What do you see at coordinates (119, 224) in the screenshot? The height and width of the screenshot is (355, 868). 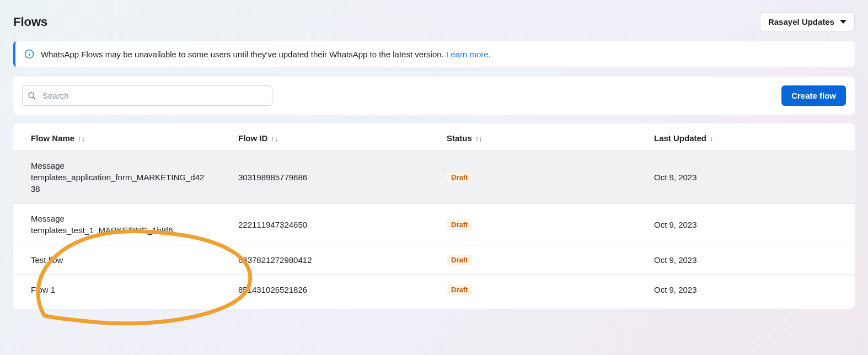 I see `flow-name-cell: Message templates_test_1_MARKETING_1b8f6` at bounding box center [119, 224].